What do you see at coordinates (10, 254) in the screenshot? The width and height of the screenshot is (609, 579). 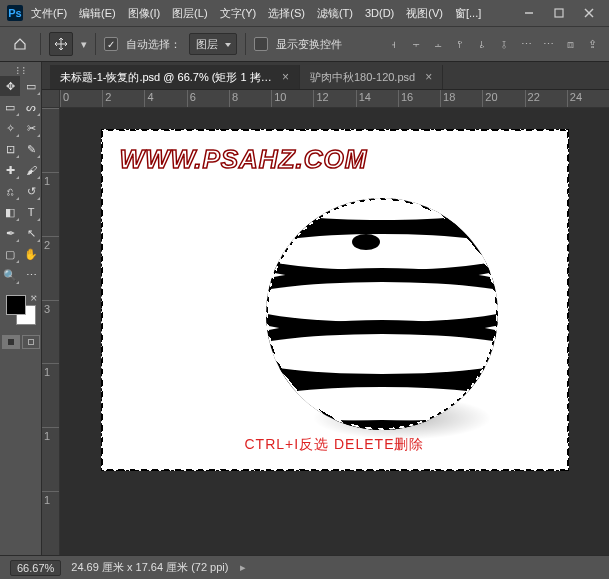 I see `shape-tool: ▢` at bounding box center [10, 254].